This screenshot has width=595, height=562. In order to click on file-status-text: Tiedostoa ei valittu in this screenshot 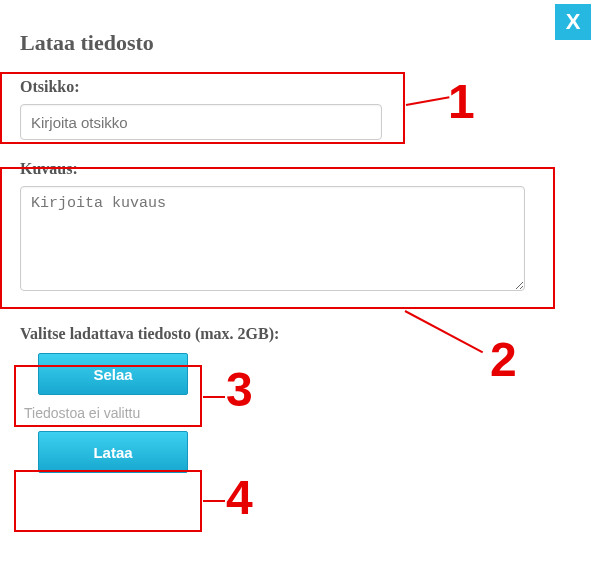, I will do `click(300, 413)`.